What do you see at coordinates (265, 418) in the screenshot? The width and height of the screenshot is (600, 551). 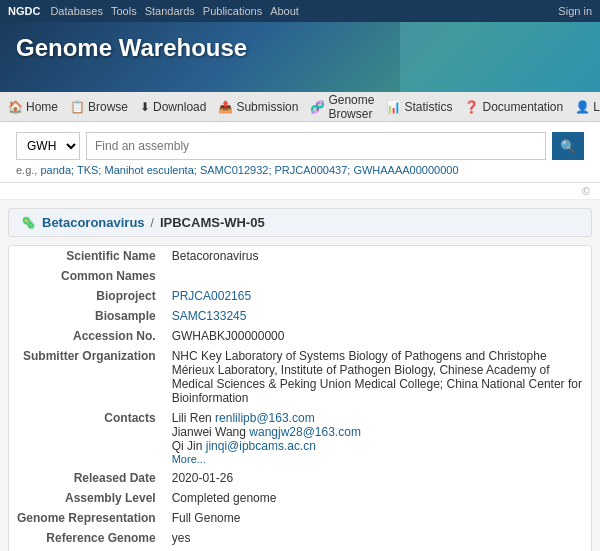 I see `contact-1-email: renlilipb@163.com` at bounding box center [265, 418].